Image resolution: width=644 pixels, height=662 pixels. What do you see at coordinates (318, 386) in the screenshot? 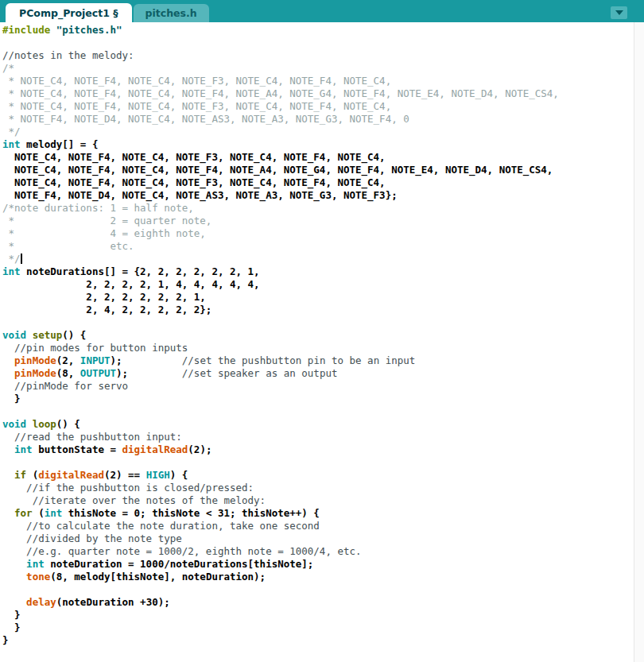
I see `code-line: //pinMode for servo` at bounding box center [318, 386].